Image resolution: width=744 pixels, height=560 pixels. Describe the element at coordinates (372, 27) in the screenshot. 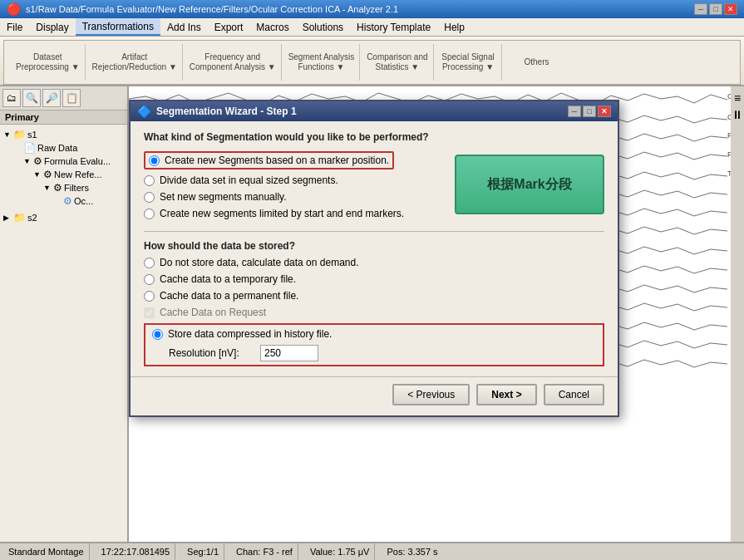

I see `menu-bar: File Display Transformations Add Ins Exp…` at that location.